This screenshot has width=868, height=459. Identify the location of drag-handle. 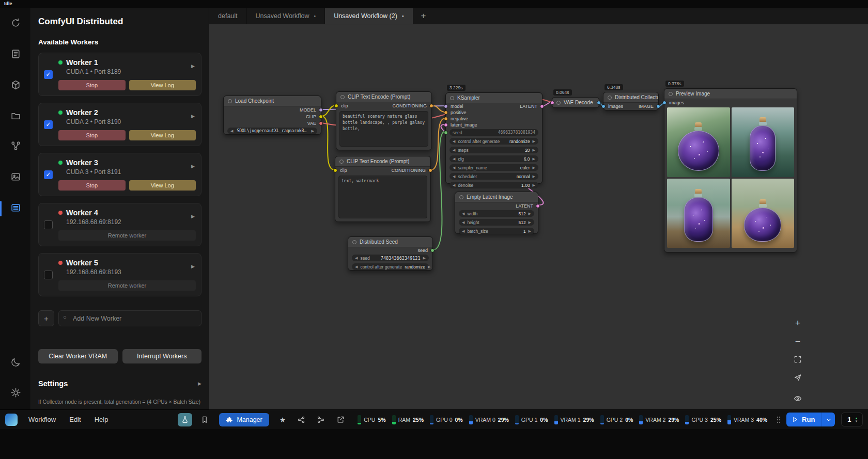
(779, 420).